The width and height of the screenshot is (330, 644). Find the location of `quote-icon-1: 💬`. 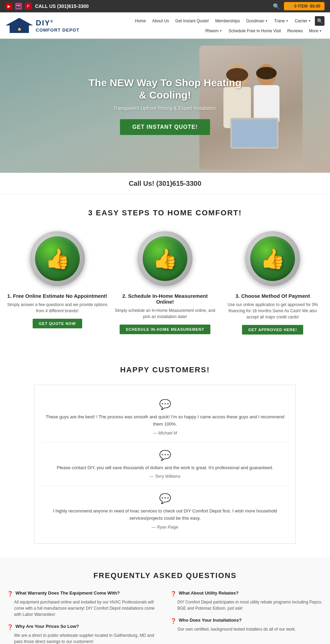

quote-icon-1: 💬 is located at coordinates (165, 405).